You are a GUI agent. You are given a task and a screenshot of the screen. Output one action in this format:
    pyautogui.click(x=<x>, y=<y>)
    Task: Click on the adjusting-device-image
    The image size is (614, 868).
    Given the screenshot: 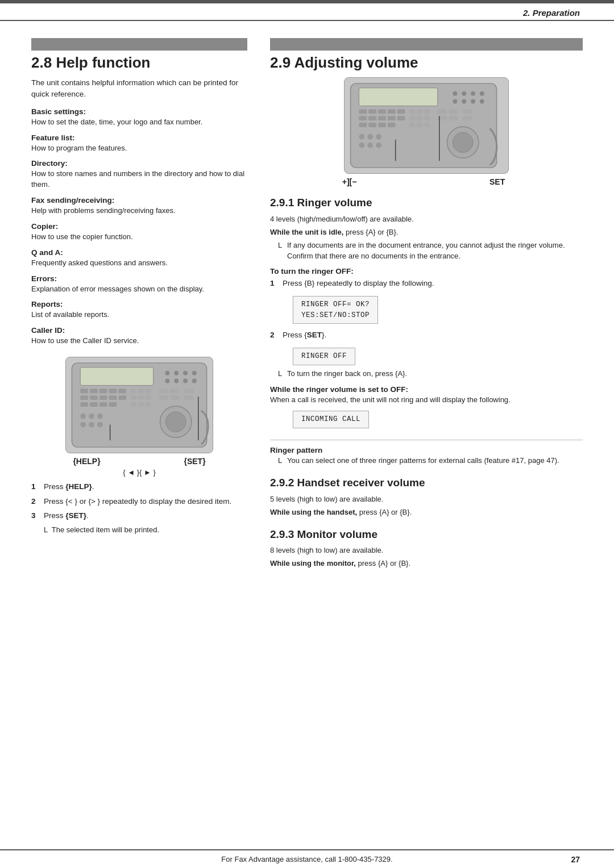 What is the action you would take?
    pyautogui.click(x=426, y=126)
    